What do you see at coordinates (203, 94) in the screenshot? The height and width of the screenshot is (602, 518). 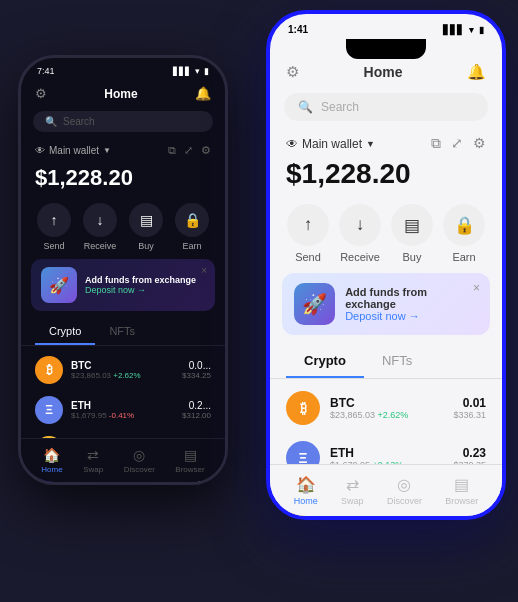 I see `dark-bell-icon: 🔔` at bounding box center [203, 94].